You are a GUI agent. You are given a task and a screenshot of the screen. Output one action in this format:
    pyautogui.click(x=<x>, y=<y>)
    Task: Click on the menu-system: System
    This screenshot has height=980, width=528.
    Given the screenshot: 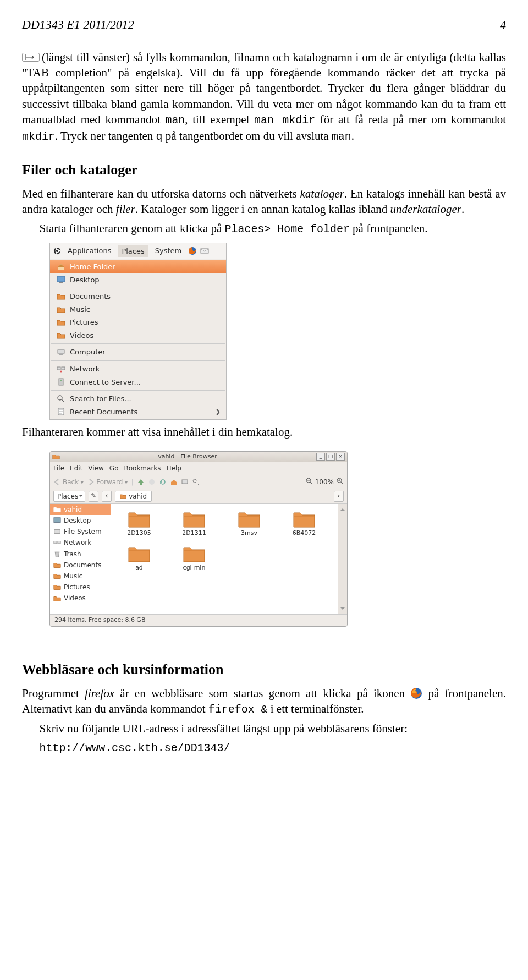 What is the action you would take?
    pyautogui.click(x=168, y=251)
    